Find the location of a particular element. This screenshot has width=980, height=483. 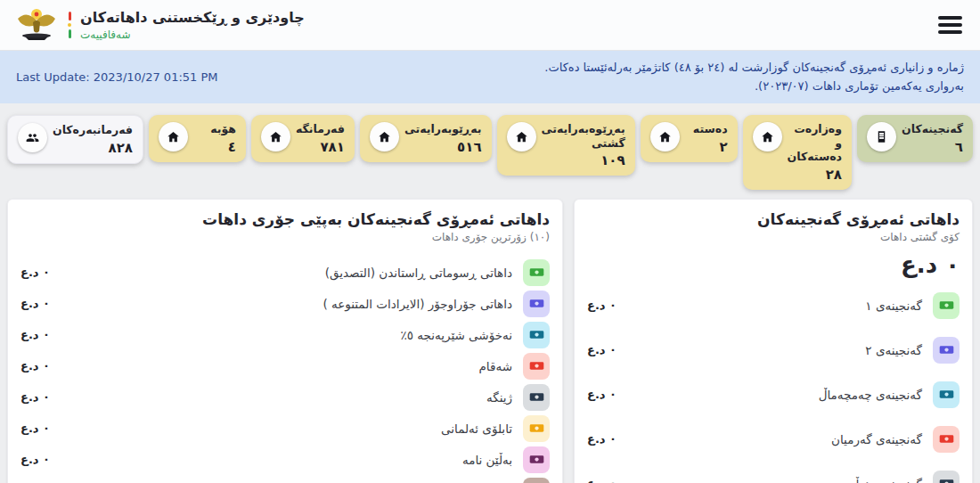

list-item: گەنجینەی هەڵەبجە ٠ د.ع is located at coordinates (773, 477).